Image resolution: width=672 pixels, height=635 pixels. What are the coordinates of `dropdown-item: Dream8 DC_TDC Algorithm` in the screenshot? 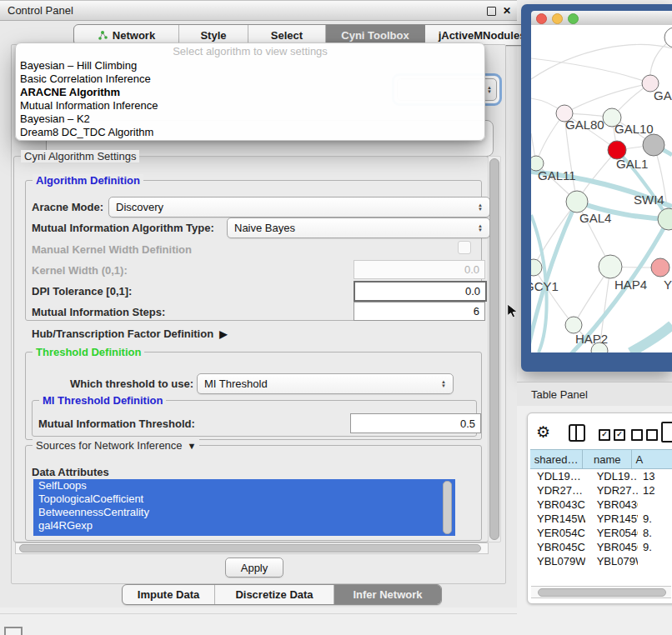 It's located at (250, 132).